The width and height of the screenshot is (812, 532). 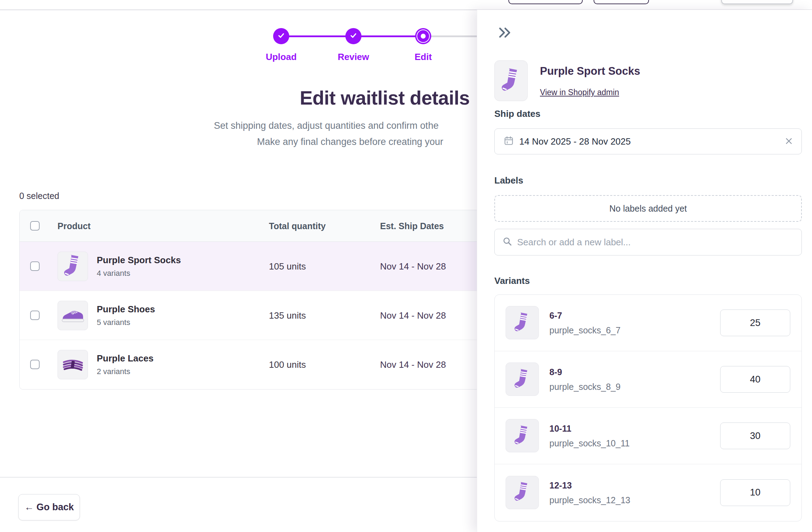 What do you see at coordinates (590, 500) in the screenshot?
I see `variant-sku: purple_socks_12_13` at bounding box center [590, 500].